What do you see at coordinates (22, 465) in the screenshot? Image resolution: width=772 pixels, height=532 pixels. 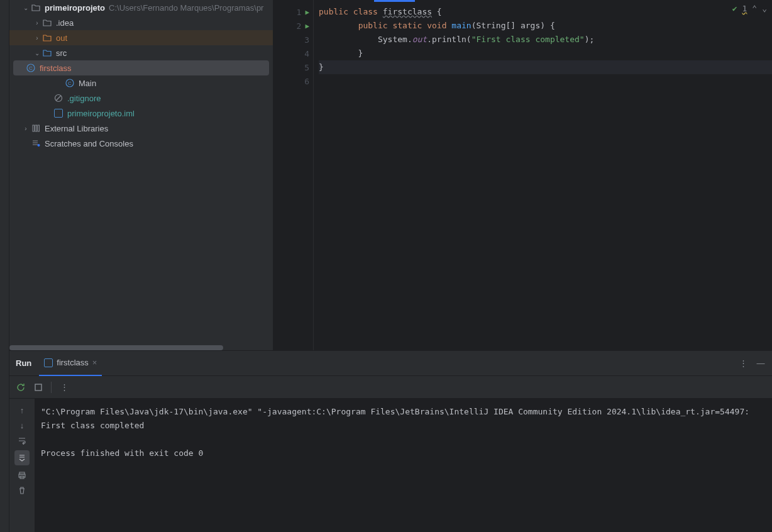 I see `run-sidebar-tools: ↑ ↓` at bounding box center [22, 465].